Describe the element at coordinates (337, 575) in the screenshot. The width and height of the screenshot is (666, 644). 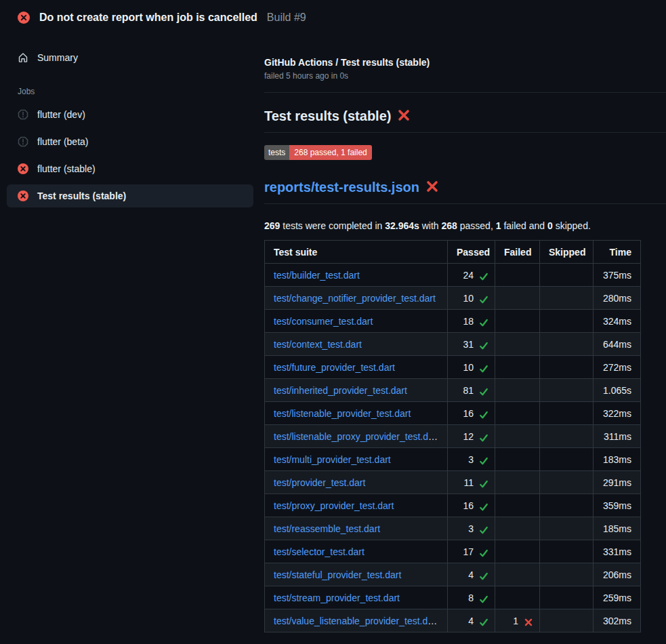
I see `test-suite-link: test/stateful_provider_test.dart` at that location.